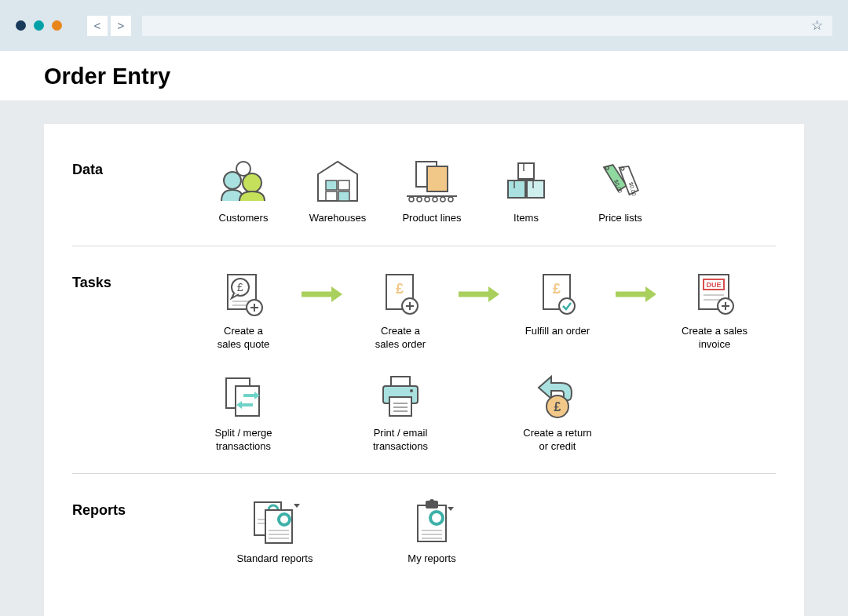  Describe the element at coordinates (557, 440) in the screenshot. I see `tile-label: Create a return or credit` at that location.